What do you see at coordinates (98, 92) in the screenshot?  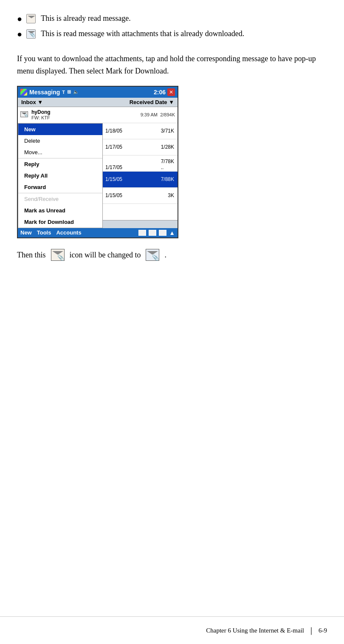 I see `title-bar: Messaging T ⊞ 🔈 2:06 ✕` at bounding box center [98, 92].